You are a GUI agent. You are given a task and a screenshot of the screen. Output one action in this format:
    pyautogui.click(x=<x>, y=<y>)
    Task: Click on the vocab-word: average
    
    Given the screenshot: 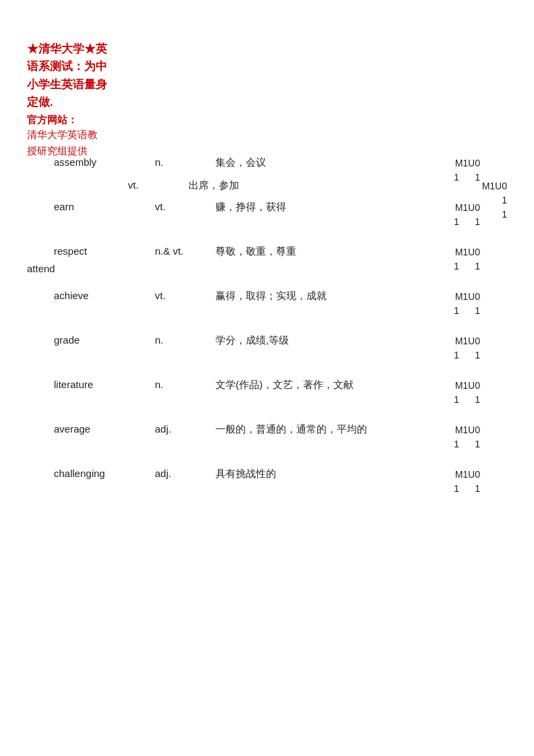 What is the action you would take?
    pyautogui.click(x=91, y=429)
    